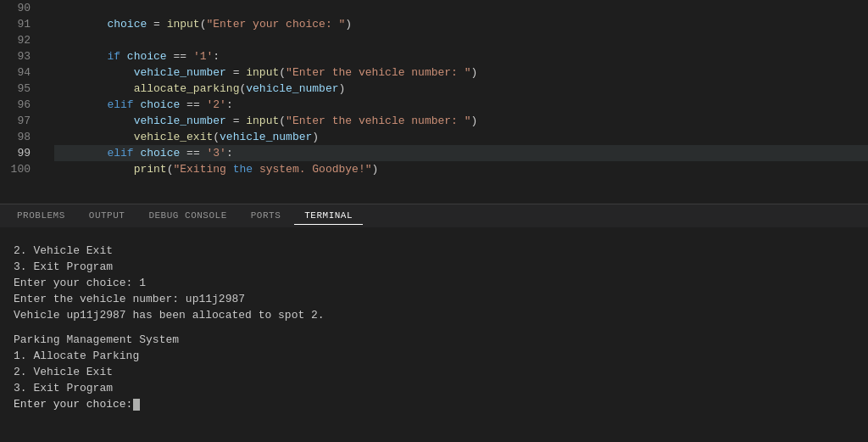 The image size is (868, 442). Describe the element at coordinates (107, 215) in the screenshot. I see `tab-output: OUTPUT` at that location.